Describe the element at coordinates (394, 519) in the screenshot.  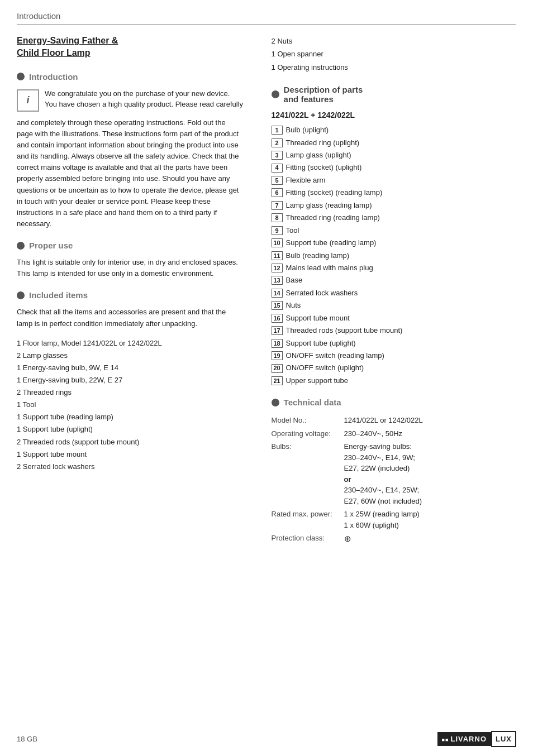
I see `table-row: Rated max. power:1 x 25W (reading lamp)1…` at that location.